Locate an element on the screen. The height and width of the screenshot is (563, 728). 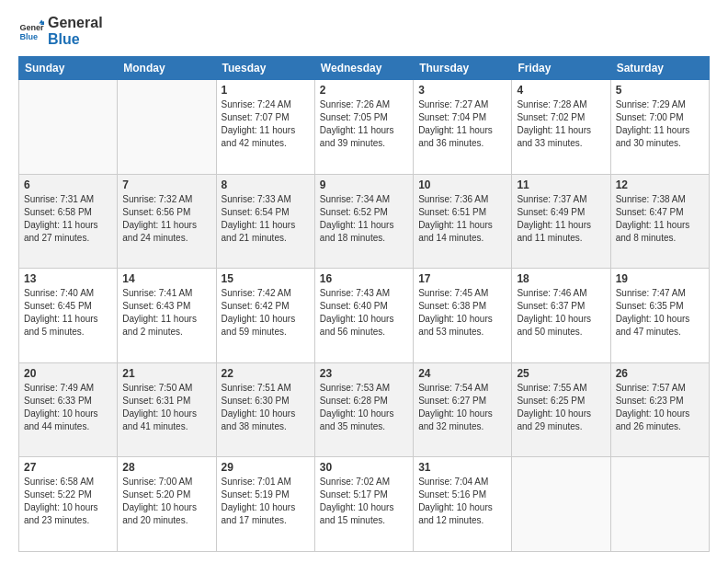
day-content: Sunrise: 7:40 AM Sunset: 6:45 PM Dayligh… is located at coordinates (68, 313).